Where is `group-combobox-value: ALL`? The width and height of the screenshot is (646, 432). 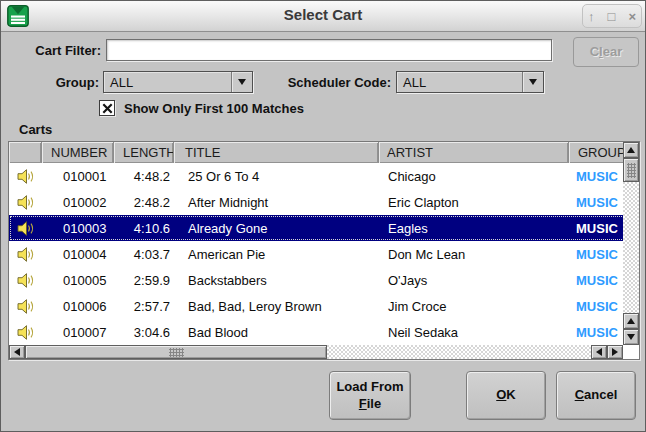 group-combobox-value: ALL is located at coordinates (168, 82).